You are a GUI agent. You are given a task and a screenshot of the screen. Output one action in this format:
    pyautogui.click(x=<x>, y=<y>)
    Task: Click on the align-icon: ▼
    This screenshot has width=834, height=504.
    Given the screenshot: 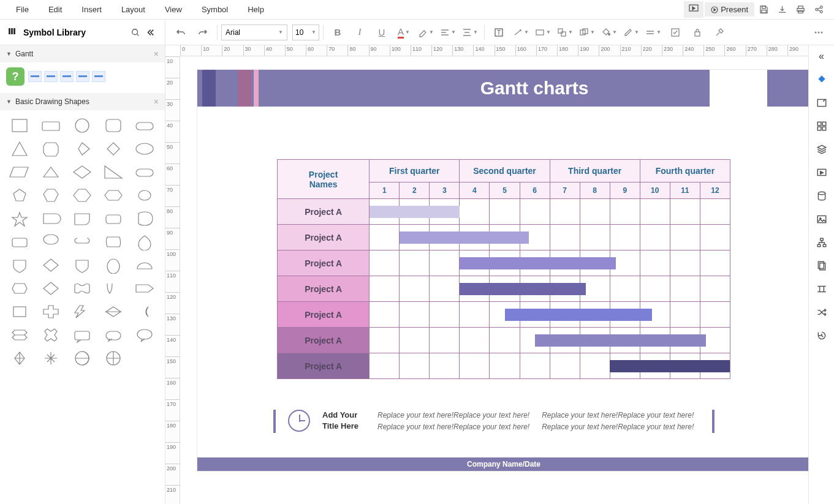 What is the action you would take?
    pyautogui.click(x=448, y=32)
    